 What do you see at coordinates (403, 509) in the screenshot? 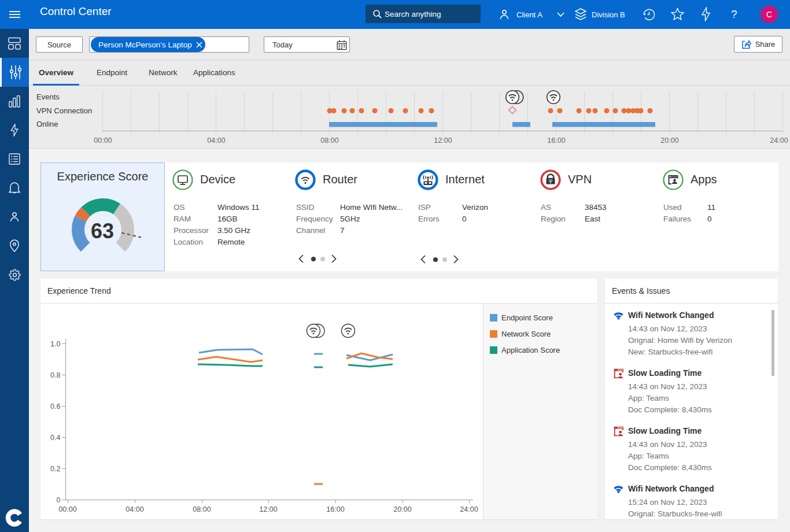
I see `svg-text: 20:00` at bounding box center [403, 509].